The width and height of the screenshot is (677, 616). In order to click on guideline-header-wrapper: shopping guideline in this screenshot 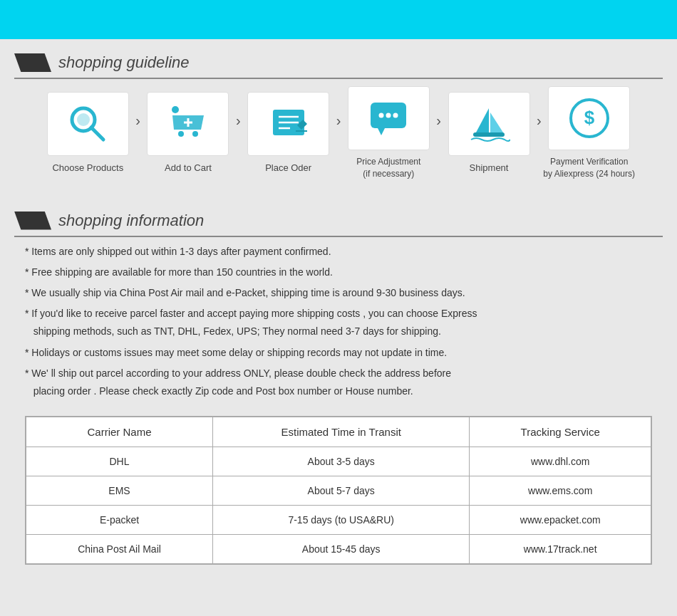, I will do `click(338, 59)`.